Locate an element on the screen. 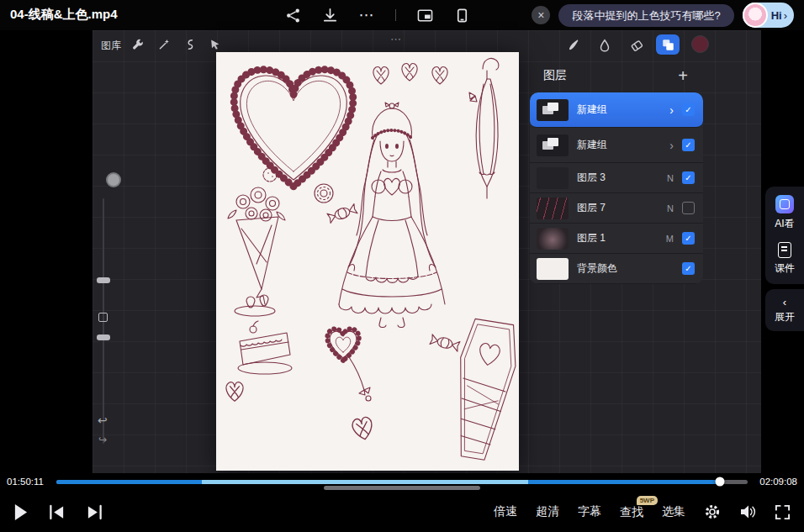 Image resolution: width=804 pixels, height=532 pixels. video-title: 04-线稿&上色.mp4 is located at coordinates (64, 15).